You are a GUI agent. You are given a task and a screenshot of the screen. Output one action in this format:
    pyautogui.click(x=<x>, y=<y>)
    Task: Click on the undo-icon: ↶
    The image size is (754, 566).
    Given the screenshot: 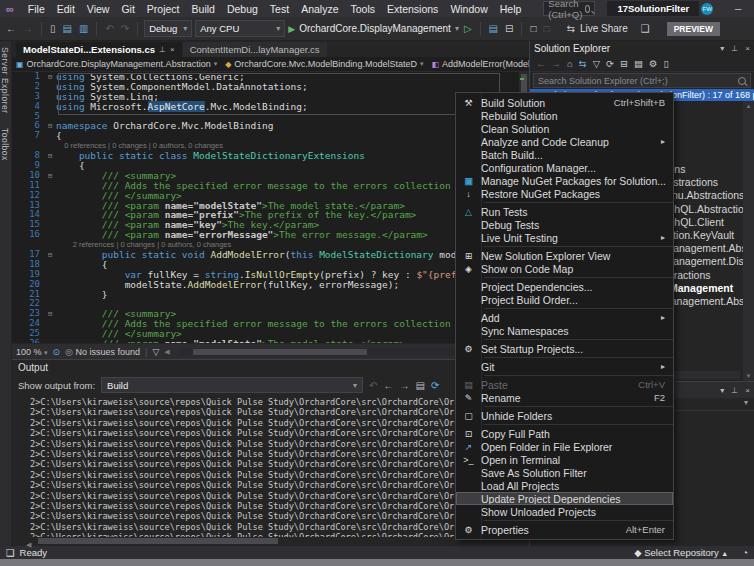 What is the action you would take?
    pyautogui.click(x=109, y=28)
    